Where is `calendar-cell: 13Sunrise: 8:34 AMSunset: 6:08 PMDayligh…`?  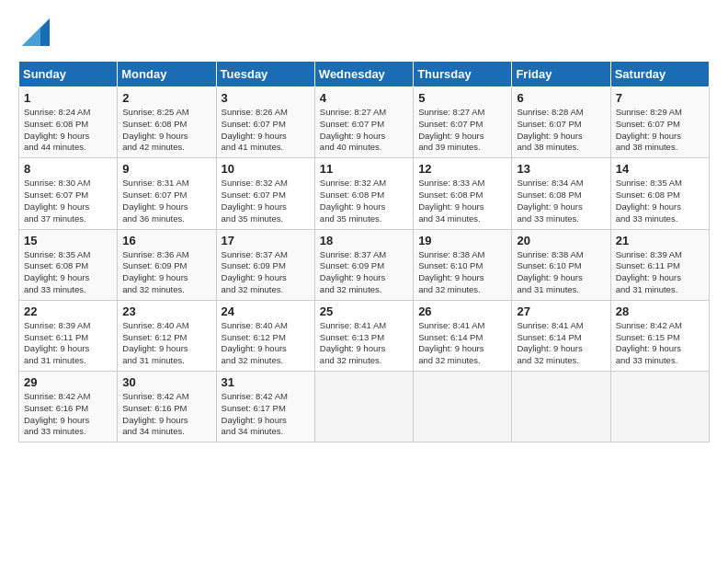 calendar-cell: 13Sunrise: 8:34 AMSunset: 6:08 PMDayligh… is located at coordinates (561, 193).